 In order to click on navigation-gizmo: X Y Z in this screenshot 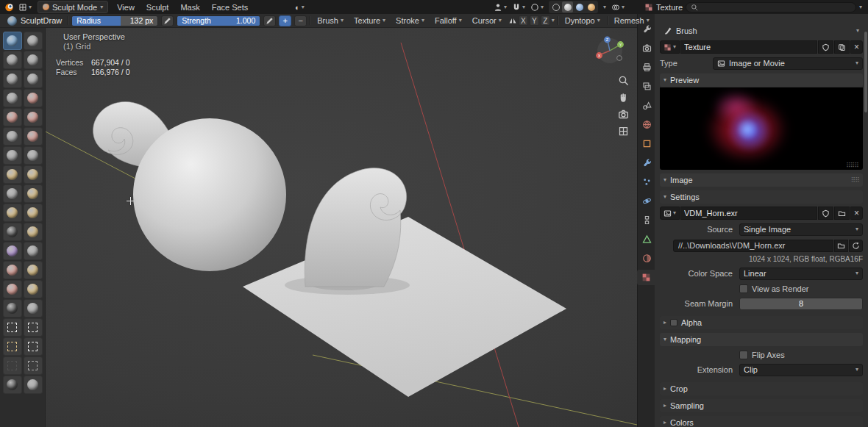, I will do `click(610, 51)`.